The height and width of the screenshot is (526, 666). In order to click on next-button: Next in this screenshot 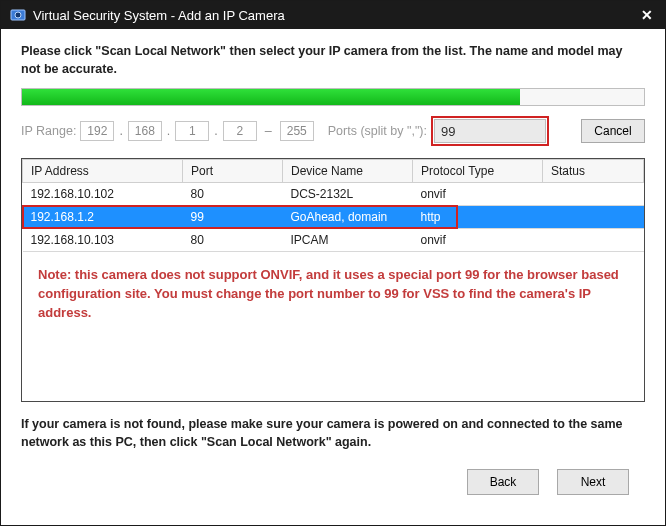, I will do `click(593, 482)`.